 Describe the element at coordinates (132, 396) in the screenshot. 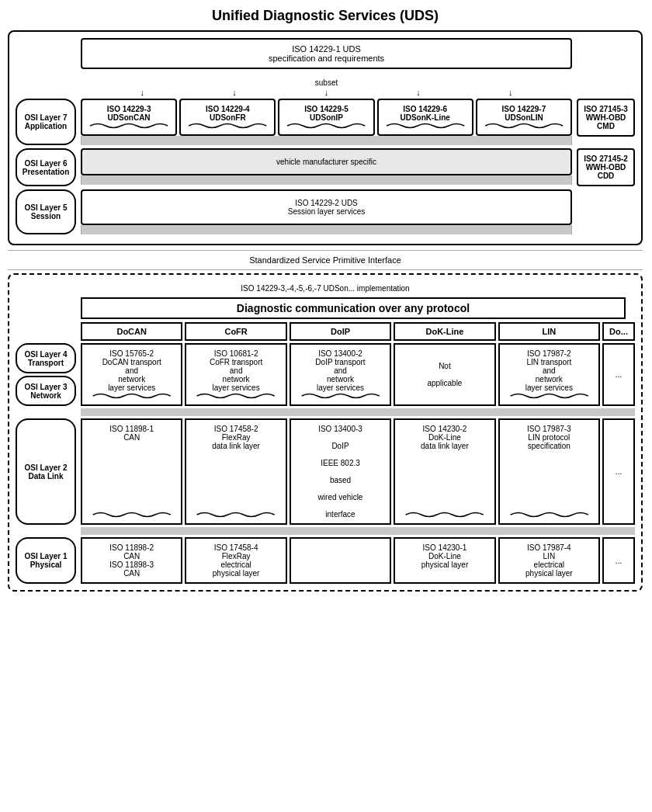

I see `wavy-docan-tn` at that location.